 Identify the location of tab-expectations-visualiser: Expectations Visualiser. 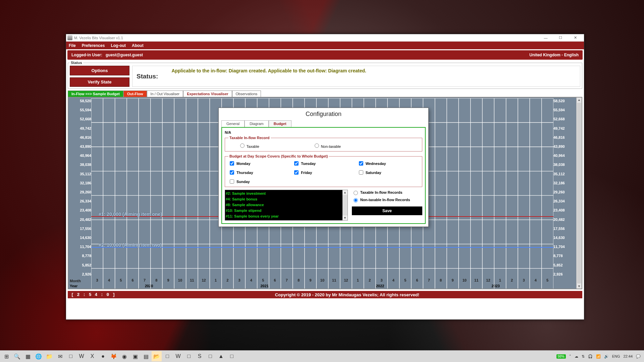
(207, 94).